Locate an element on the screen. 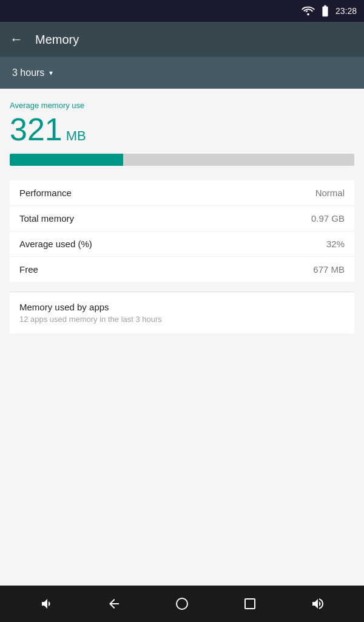  status-icons: 23:28 is located at coordinates (329, 11).